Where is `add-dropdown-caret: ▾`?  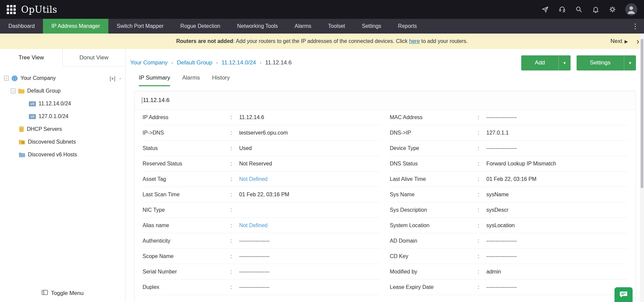
add-dropdown-caret: ▾ is located at coordinates (565, 63).